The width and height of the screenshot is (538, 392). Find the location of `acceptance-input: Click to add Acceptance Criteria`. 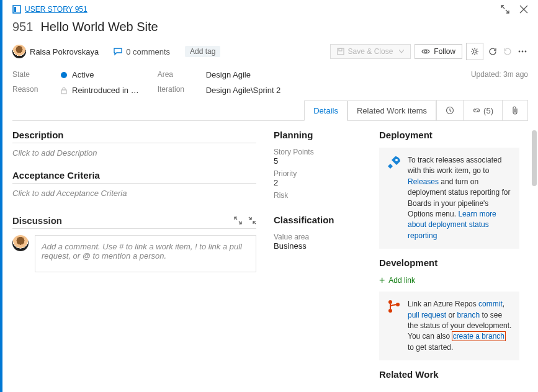

acceptance-input: Click to add Acceptance Criteria is located at coordinates (134, 194).